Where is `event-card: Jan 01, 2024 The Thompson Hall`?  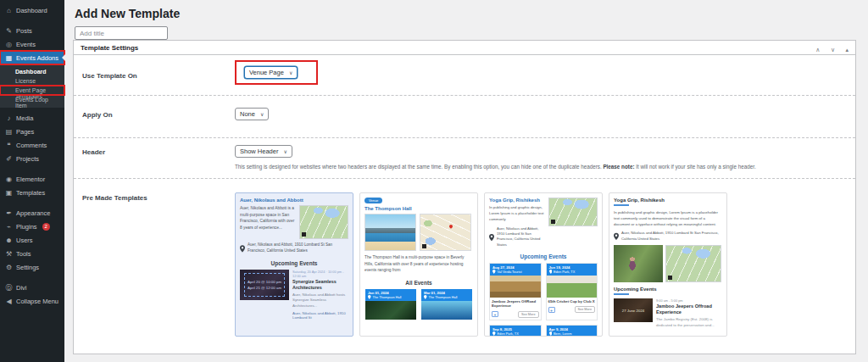 event-card: Jan 01, 2024 The Thompson Hall is located at coordinates (391, 304).